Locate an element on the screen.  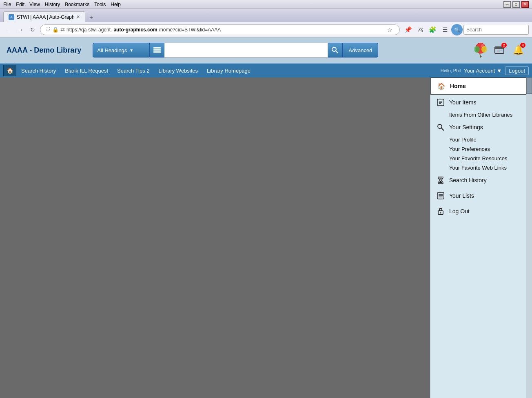
maximize-button: □ is located at coordinates (516, 4).